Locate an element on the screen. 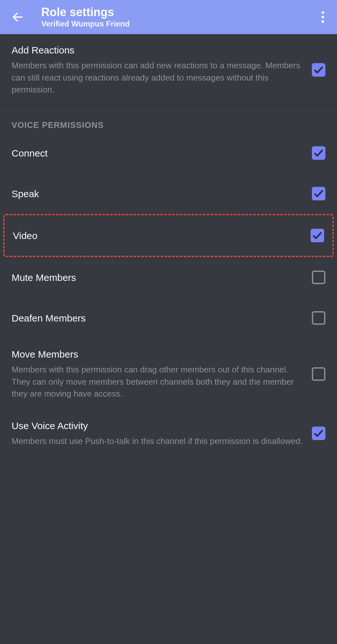 This screenshot has width=337, height=644. permission-title: Deafen Members is located at coordinates (162, 318).